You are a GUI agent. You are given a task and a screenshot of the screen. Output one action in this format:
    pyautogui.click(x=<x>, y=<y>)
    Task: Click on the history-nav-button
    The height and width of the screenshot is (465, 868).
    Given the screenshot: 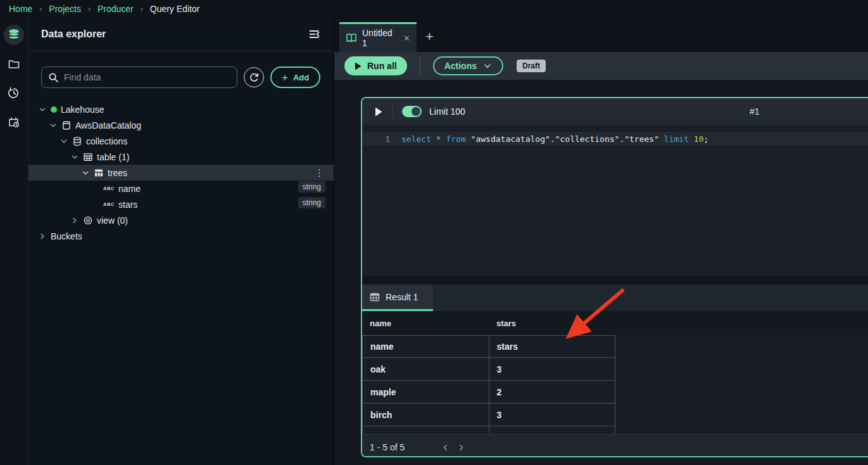 What is the action you would take?
    pyautogui.click(x=14, y=93)
    